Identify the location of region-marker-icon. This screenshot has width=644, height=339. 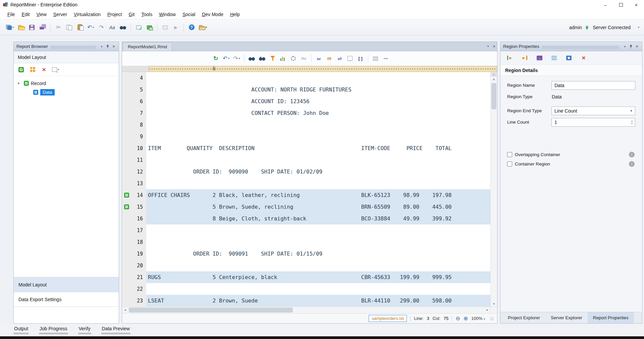
(127, 195).